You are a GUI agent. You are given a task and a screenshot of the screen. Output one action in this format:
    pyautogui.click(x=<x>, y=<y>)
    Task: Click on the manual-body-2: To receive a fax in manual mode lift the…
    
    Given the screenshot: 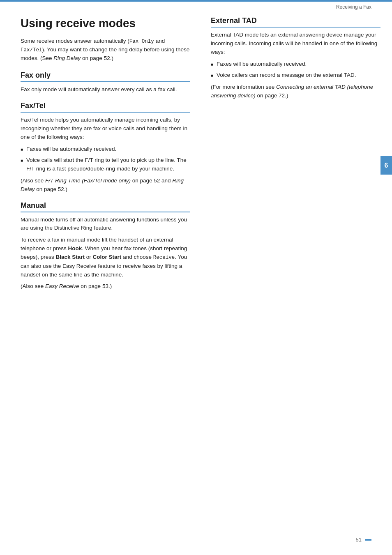 What is the action you would take?
    pyautogui.click(x=105, y=257)
    